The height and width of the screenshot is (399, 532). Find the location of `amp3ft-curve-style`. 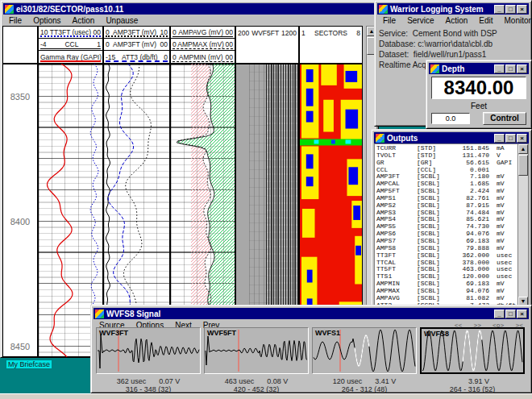

amp3ft-curve-style is located at coordinates (137, 36).